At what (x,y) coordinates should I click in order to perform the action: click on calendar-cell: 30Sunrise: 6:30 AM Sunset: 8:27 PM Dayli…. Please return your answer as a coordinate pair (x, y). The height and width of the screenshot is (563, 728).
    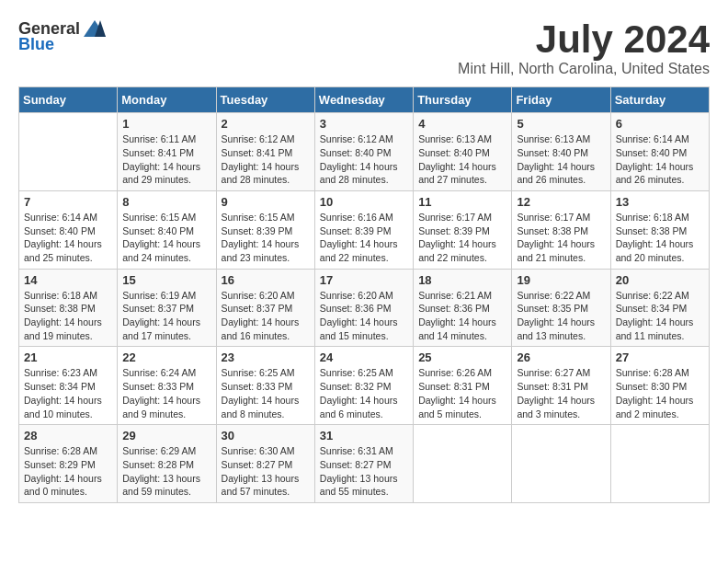
    Looking at the image, I should click on (265, 464).